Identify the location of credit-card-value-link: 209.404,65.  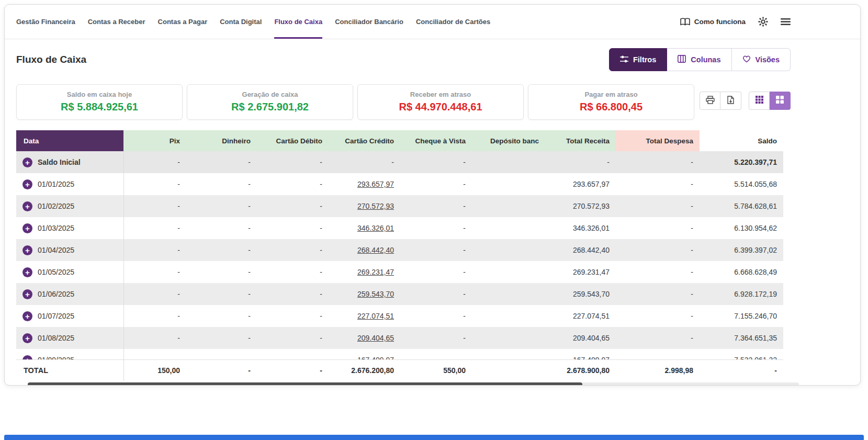
(376, 338).